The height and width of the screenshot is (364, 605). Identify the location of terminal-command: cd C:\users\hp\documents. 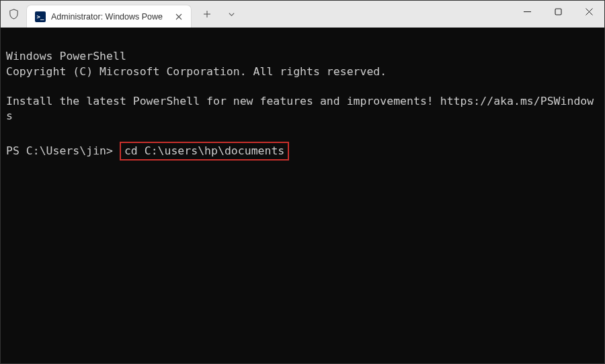
(204, 150).